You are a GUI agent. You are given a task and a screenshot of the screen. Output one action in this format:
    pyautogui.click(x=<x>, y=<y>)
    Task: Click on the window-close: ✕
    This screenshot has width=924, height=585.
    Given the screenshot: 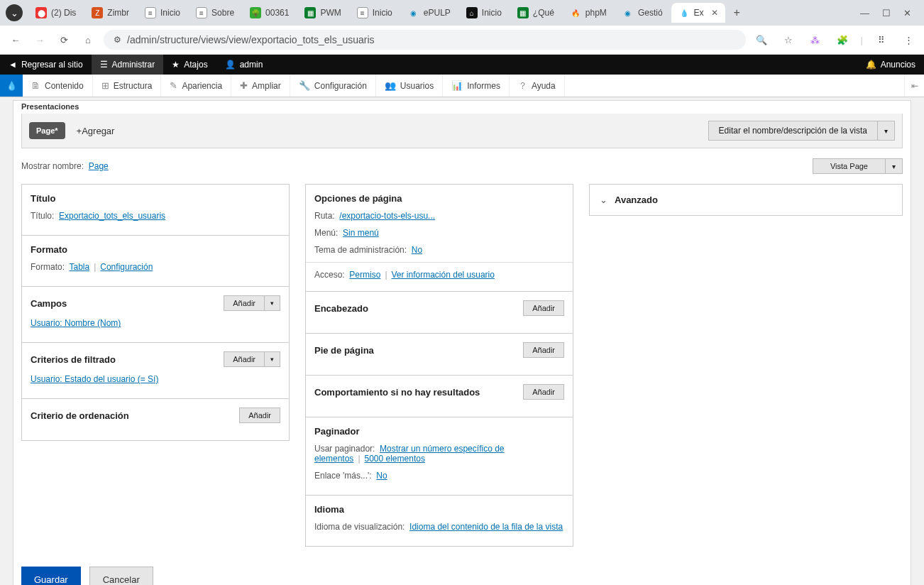 What is the action you would take?
    pyautogui.click(x=907, y=13)
    